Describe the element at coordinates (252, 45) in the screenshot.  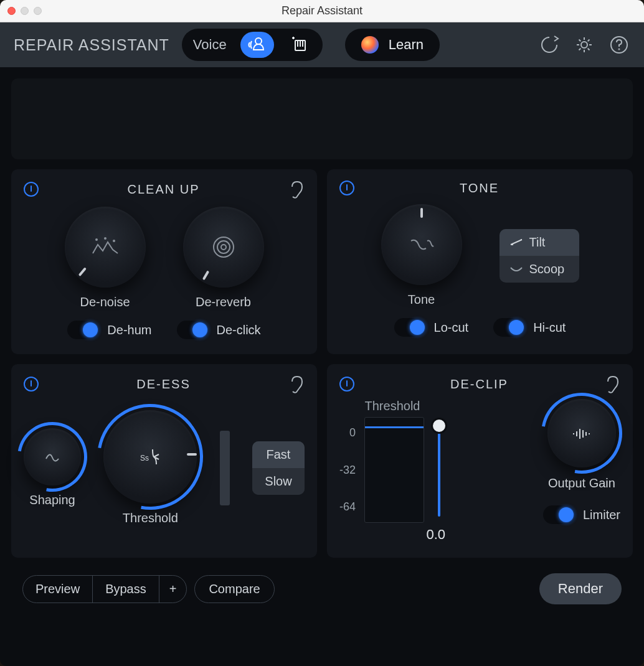
I see `mode-selector: Voice` at that location.